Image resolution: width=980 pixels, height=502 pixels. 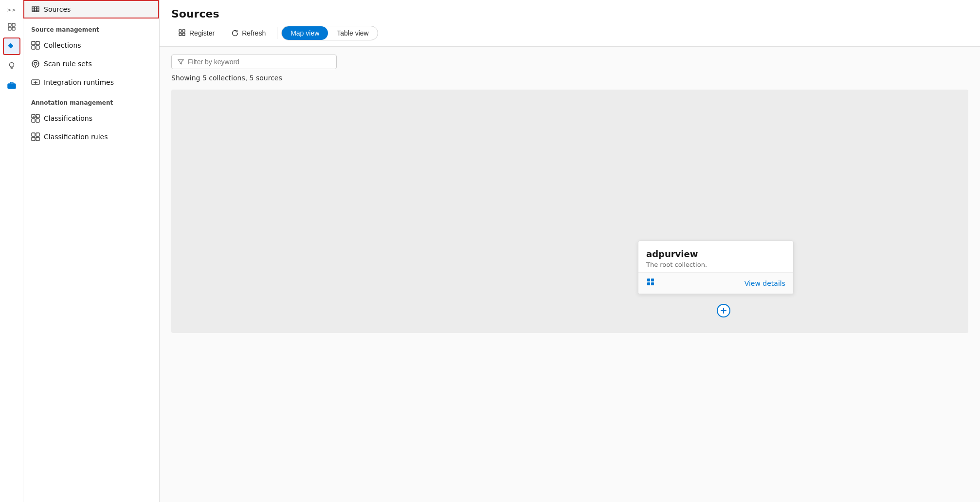 What do you see at coordinates (765, 283) in the screenshot?
I see `view-details-link: View details` at bounding box center [765, 283].